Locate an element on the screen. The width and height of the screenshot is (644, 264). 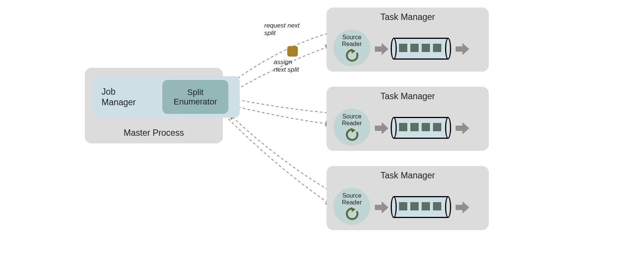
assign-payload-icon is located at coordinates (293, 51).